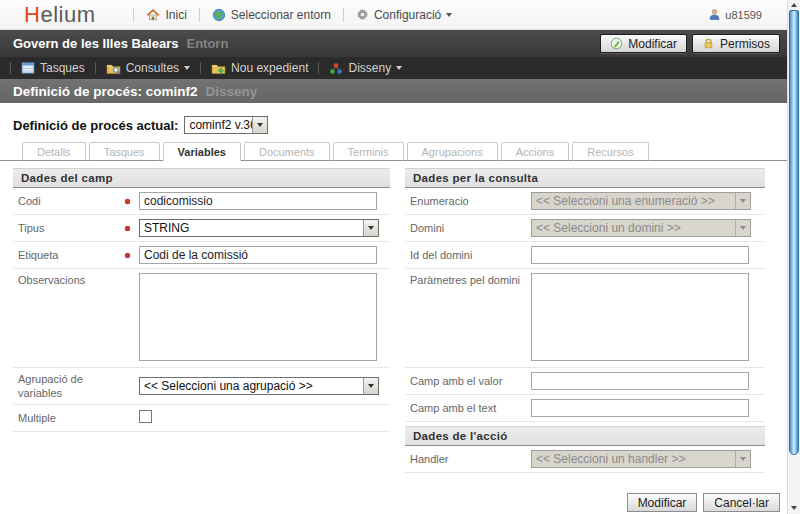 This screenshot has height=514, width=800. I want to click on menu-disseny: Disseny, so click(366, 68).